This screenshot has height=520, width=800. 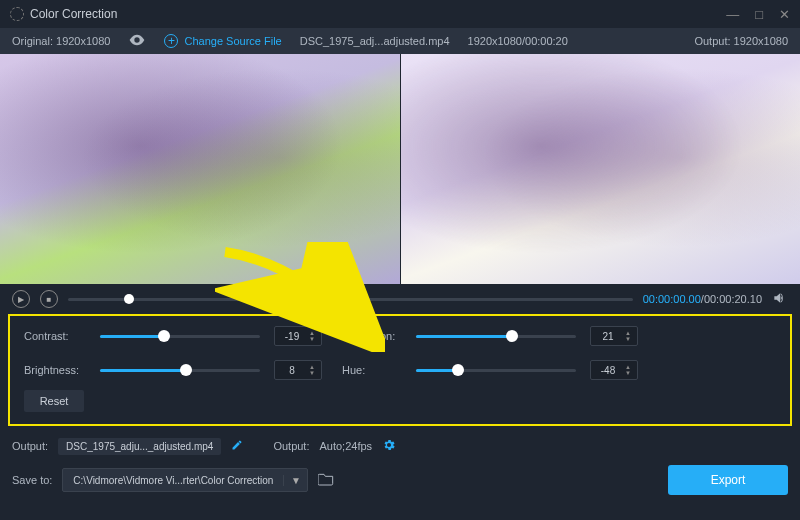 I want to click on minimize-button: —, so click(x=732, y=14).